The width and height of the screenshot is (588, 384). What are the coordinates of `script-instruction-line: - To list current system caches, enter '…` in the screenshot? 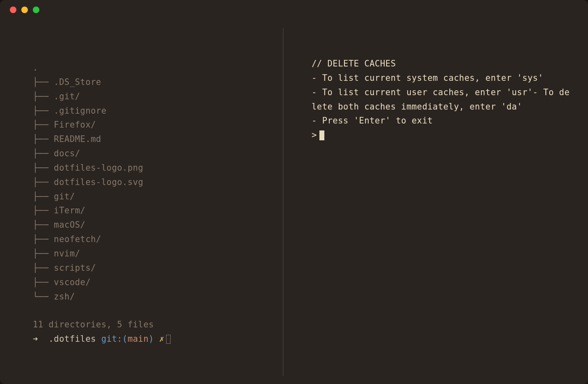 It's located at (442, 78).